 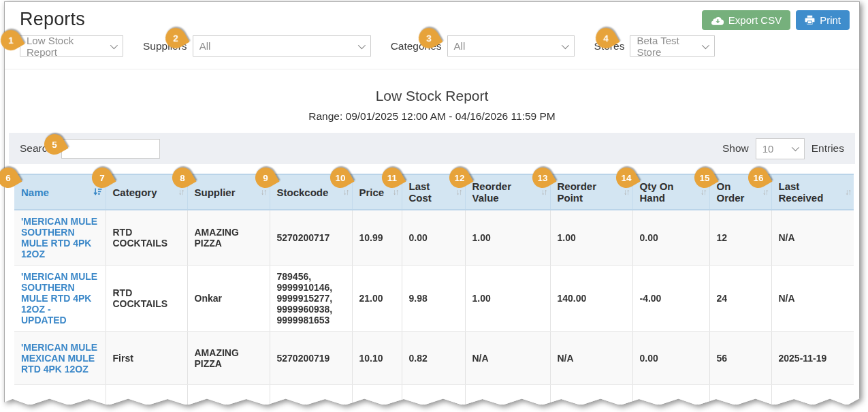 I want to click on report-type-select: Low Stock Report, so click(x=71, y=46).